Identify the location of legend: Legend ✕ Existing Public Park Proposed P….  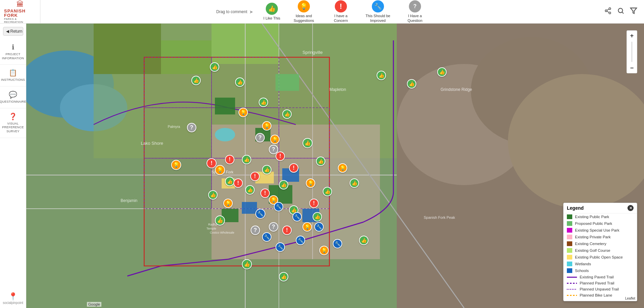
(600, 252).